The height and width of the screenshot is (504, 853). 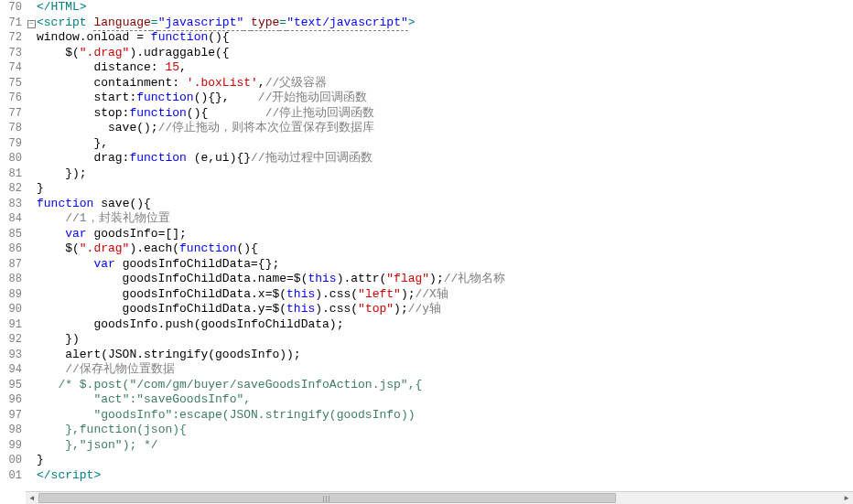 I want to click on line-number: 89, so click(x=11, y=295).